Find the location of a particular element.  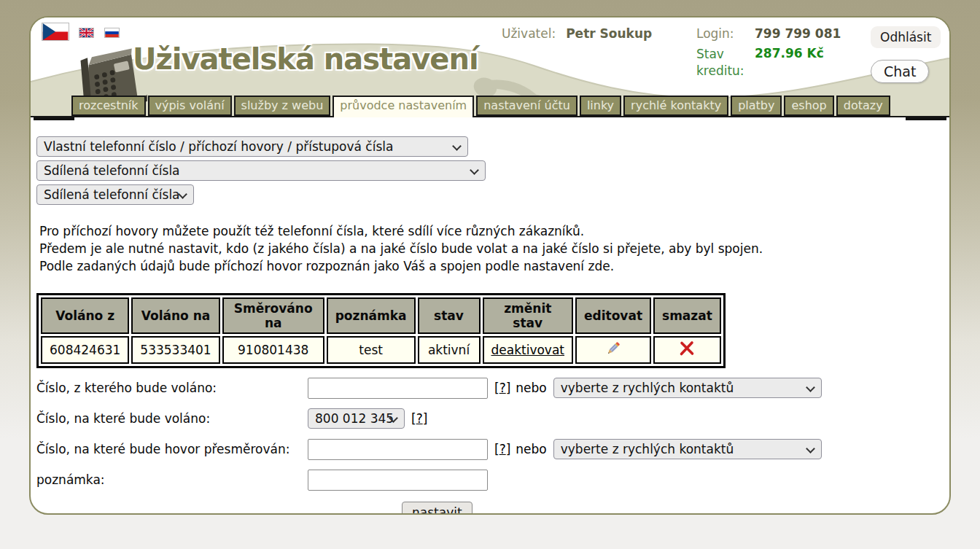

tab-dotazy: dotazy is located at coordinates (863, 106).